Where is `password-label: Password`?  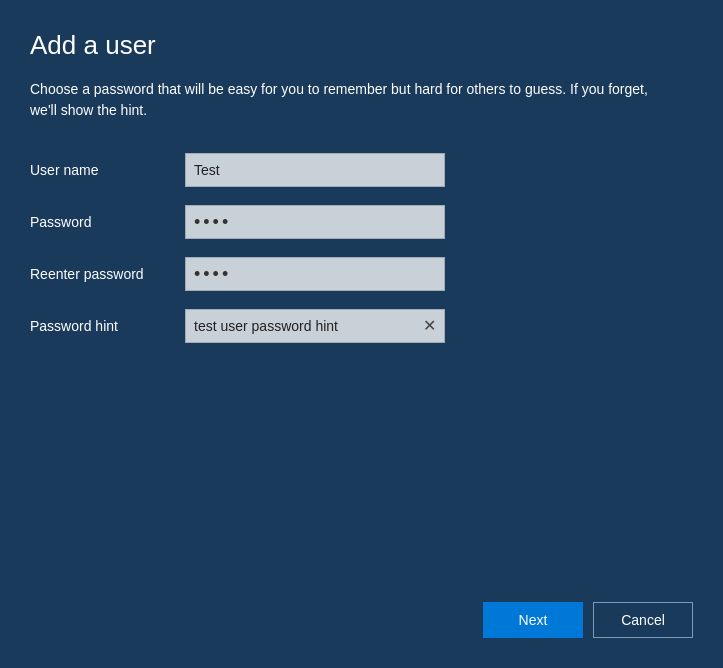
password-label: Password is located at coordinates (108, 222).